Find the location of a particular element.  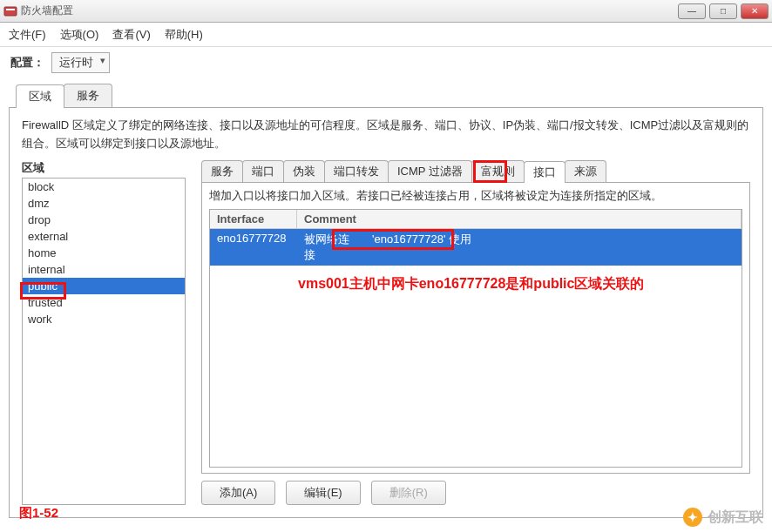

zone-item-work: work is located at coordinates (104, 319).